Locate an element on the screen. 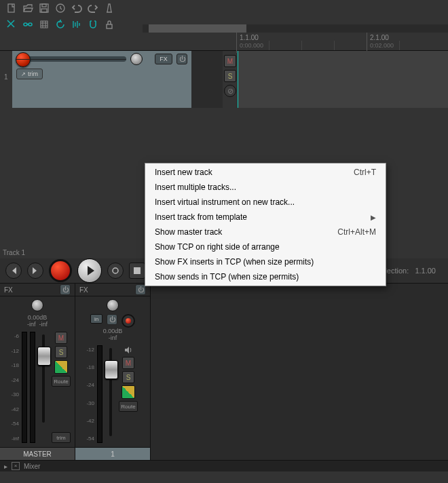  metronome-icon is located at coordinates (109, 8).